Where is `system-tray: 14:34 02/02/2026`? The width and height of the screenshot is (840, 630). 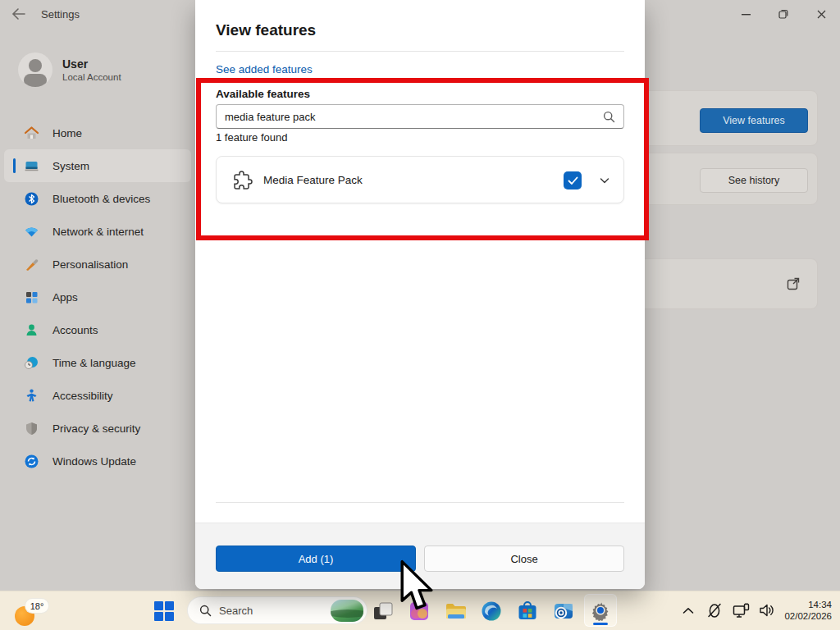
system-tray: 14:34 02/02/2026 is located at coordinates (760, 610).